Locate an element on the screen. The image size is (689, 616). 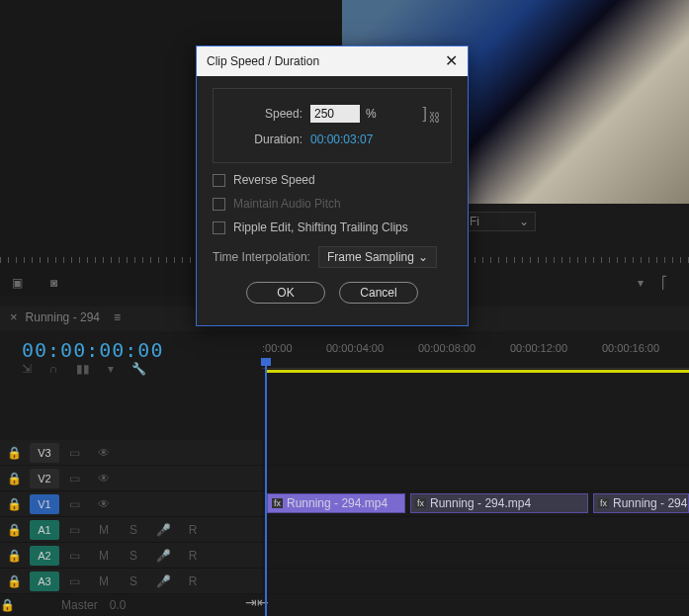
marker-icon: ▾ is located at coordinates (641, 283).